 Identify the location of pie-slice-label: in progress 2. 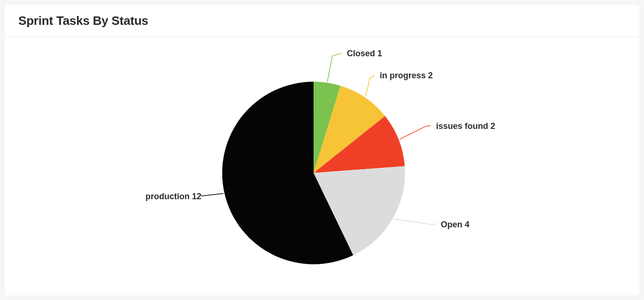
(406, 76).